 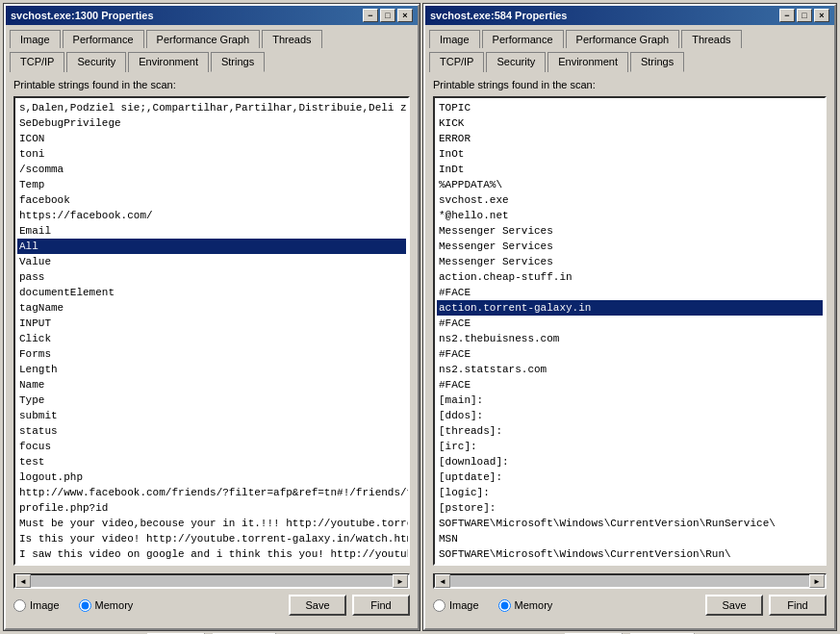 What do you see at coordinates (212, 262) in the screenshot?
I see `list-item: Value` at bounding box center [212, 262].